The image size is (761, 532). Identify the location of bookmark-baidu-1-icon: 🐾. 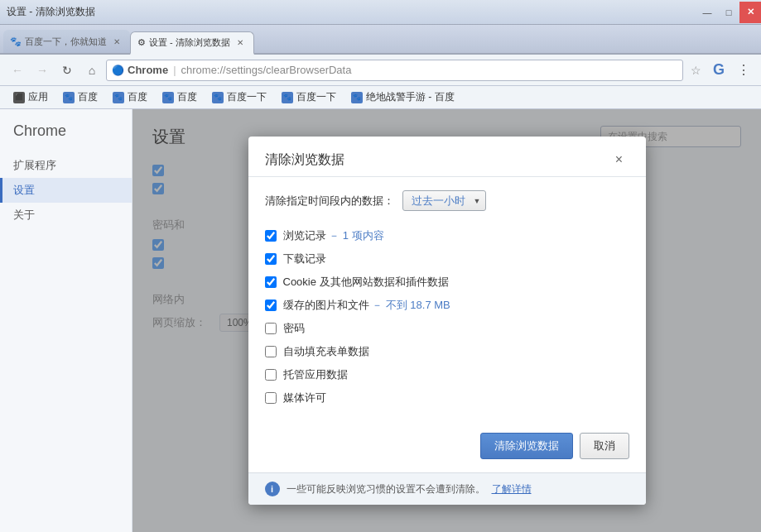
(69, 98).